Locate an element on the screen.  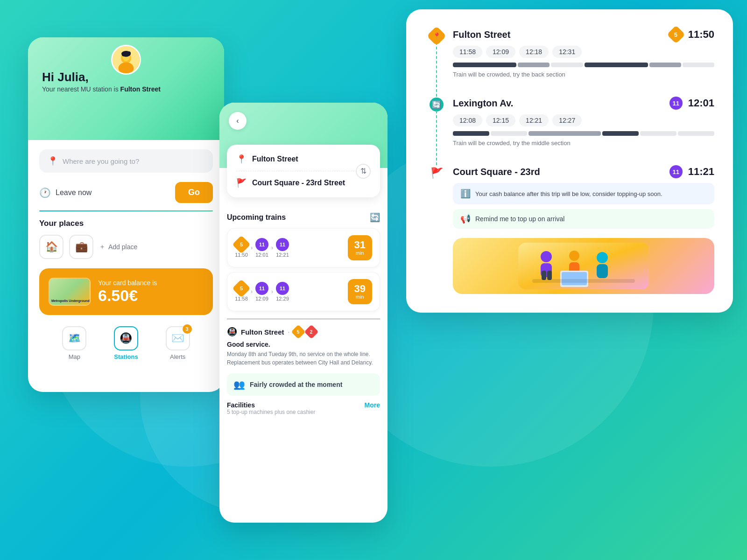
route-to: 🚩 Court Square - 23rd Street is located at coordinates (303, 180).